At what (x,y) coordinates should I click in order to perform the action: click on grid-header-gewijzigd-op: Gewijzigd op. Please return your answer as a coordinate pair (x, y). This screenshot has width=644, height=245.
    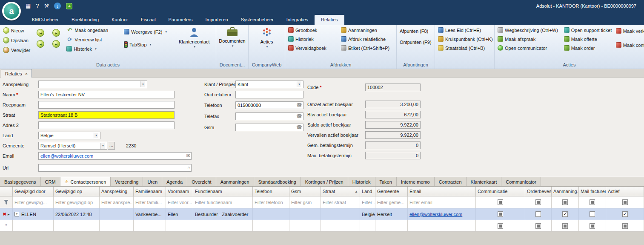
    Looking at the image, I should click on (77, 192).